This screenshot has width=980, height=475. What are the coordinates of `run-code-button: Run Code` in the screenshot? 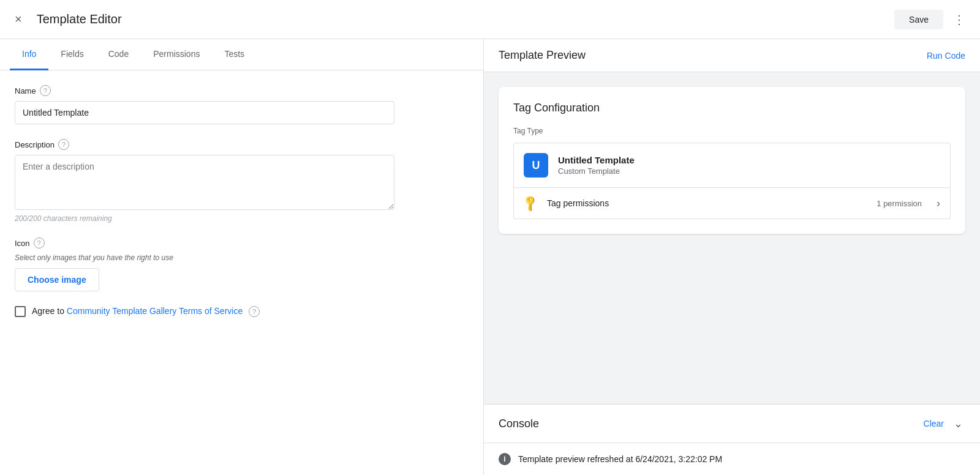 It's located at (946, 56).